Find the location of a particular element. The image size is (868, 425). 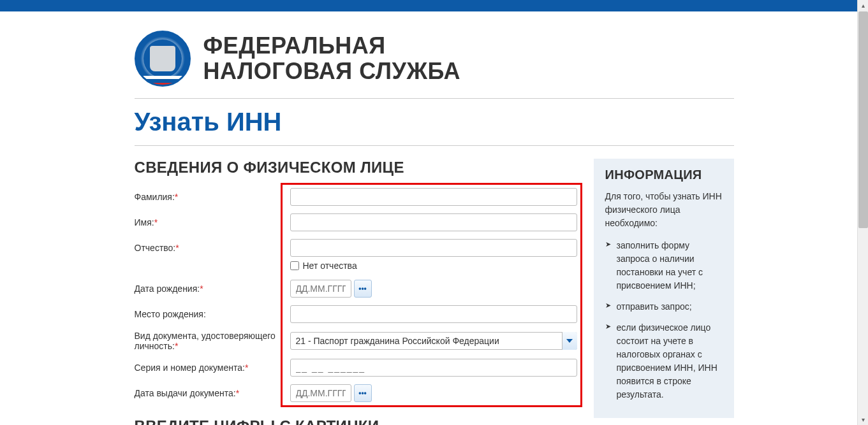

label-doc-date: Дата выдачи документа:* is located at coordinates (212, 393).